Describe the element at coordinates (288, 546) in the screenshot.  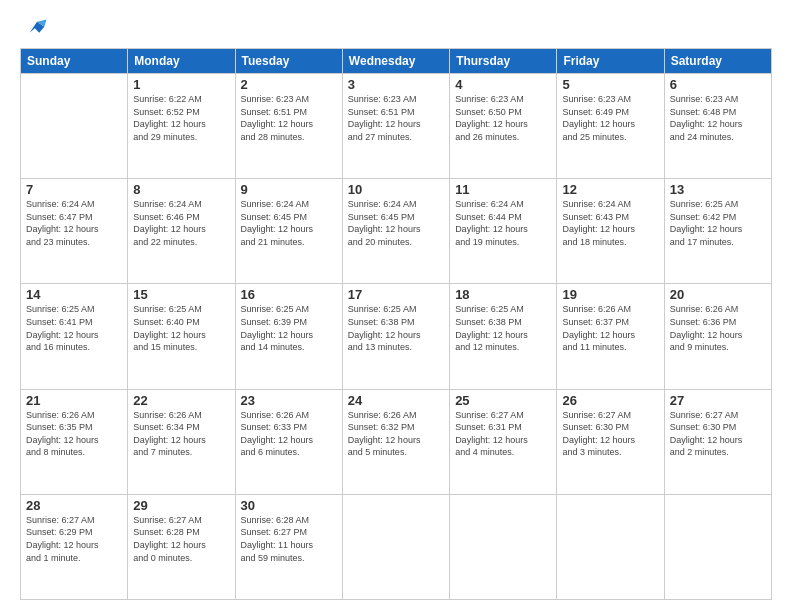
I see `calendar-cell: 30Sunrise: 6:28 AM Sunset: 6:27 PM Dayli…` at that location.